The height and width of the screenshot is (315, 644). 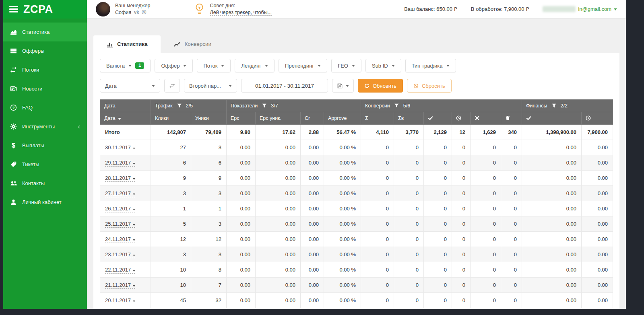 I want to click on column-header-pending, so click(x=461, y=118).